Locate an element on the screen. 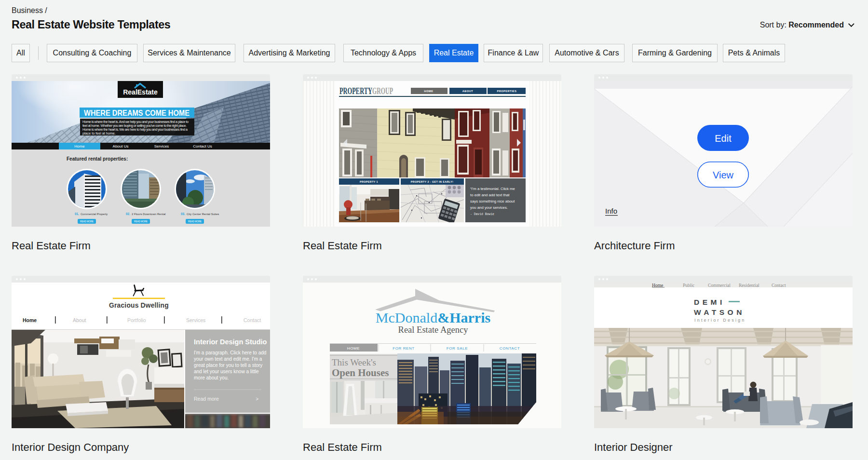  svg-text: McDonald&Harris is located at coordinates (433, 317).